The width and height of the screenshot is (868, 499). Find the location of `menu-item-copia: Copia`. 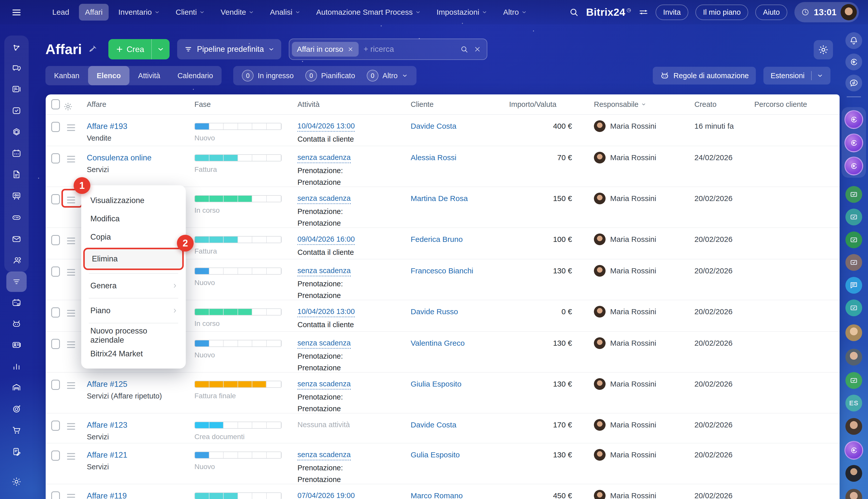

menu-item-copia: Copia is located at coordinates (134, 237).